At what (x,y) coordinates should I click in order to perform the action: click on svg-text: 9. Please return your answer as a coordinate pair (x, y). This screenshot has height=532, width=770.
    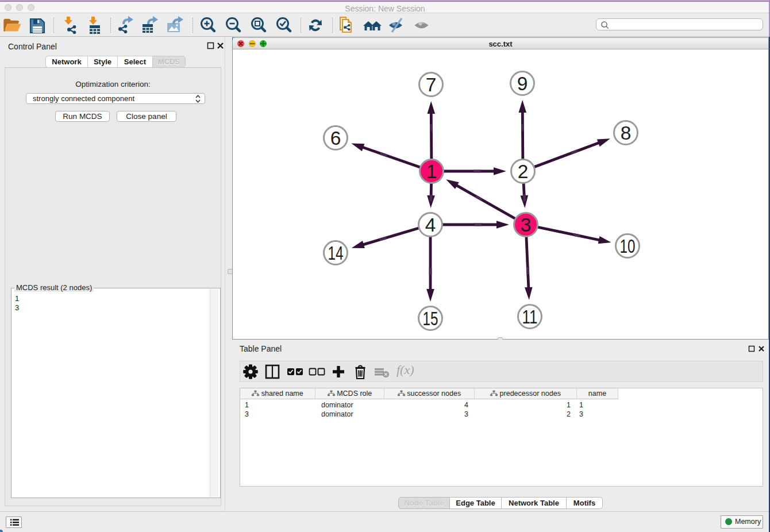
    Looking at the image, I should click on (523, 84).